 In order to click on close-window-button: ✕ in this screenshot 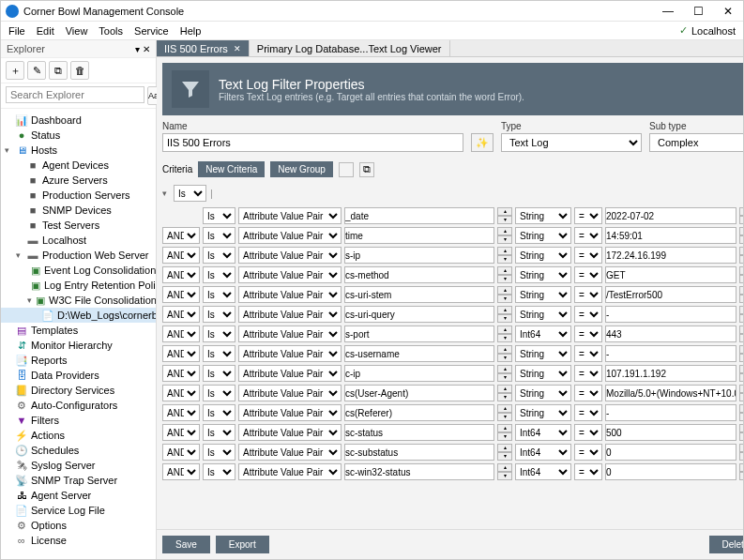, I will do `click(728, 11)`.